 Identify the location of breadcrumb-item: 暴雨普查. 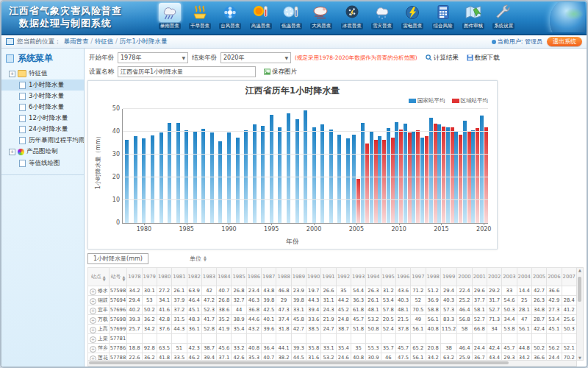
(76, 41).